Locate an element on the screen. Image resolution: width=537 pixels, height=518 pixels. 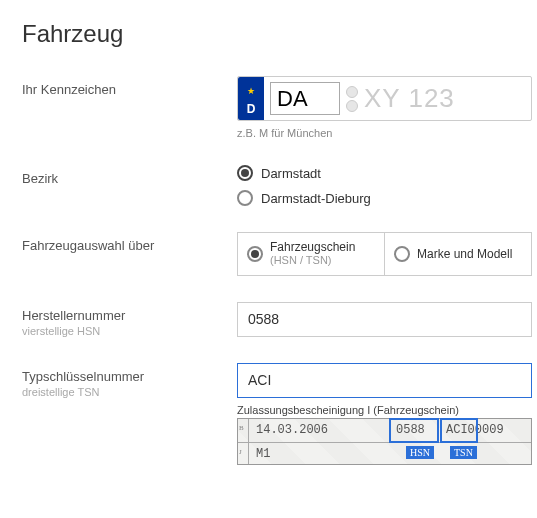
cert-hsn-tag: HSN is located at coordinates (420, 452).